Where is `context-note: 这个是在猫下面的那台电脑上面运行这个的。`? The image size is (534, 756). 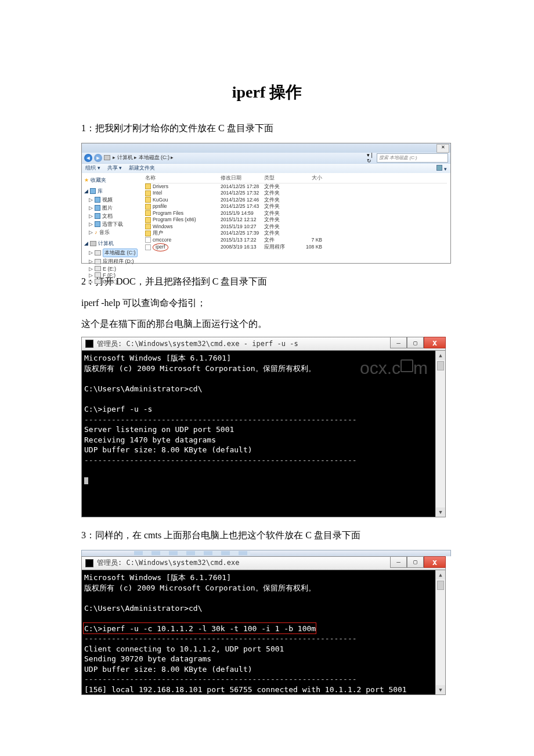 context-note: 这个是在猫下面的那台电脑上面运行这个的。 is located at coordinates (267, 324).